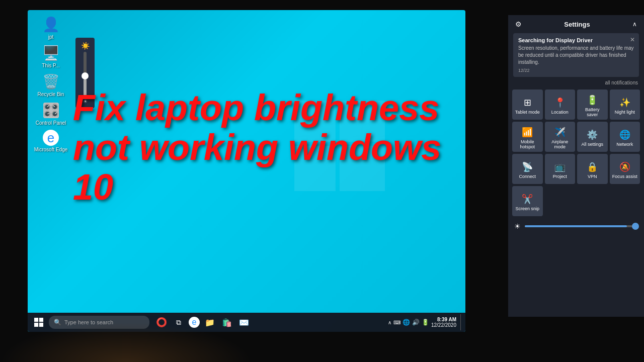  Describe the element at coordinates (51, 24) in the screenshot. I see `user-profile-icon: 👤` at that location.